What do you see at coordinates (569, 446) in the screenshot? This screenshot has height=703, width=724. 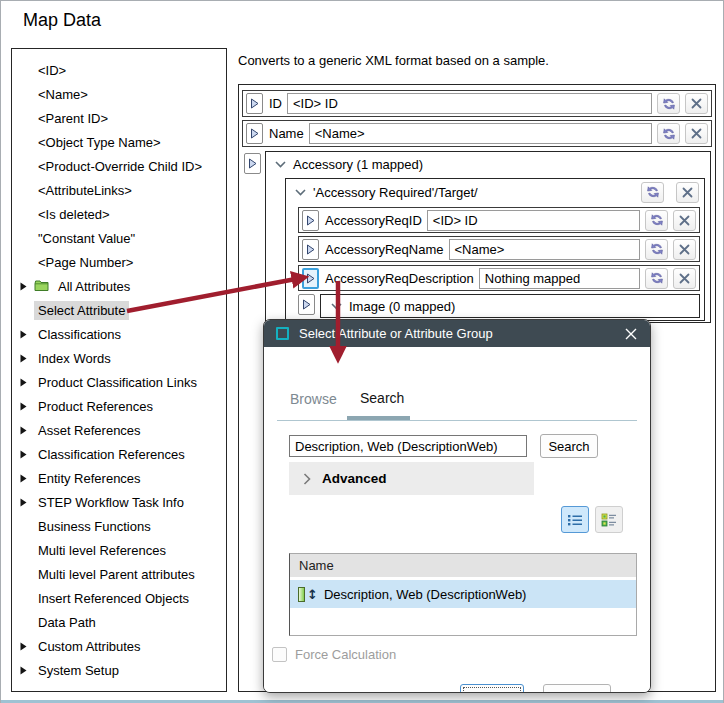 I see `search-button: Search` at bounding box center [569, 446].